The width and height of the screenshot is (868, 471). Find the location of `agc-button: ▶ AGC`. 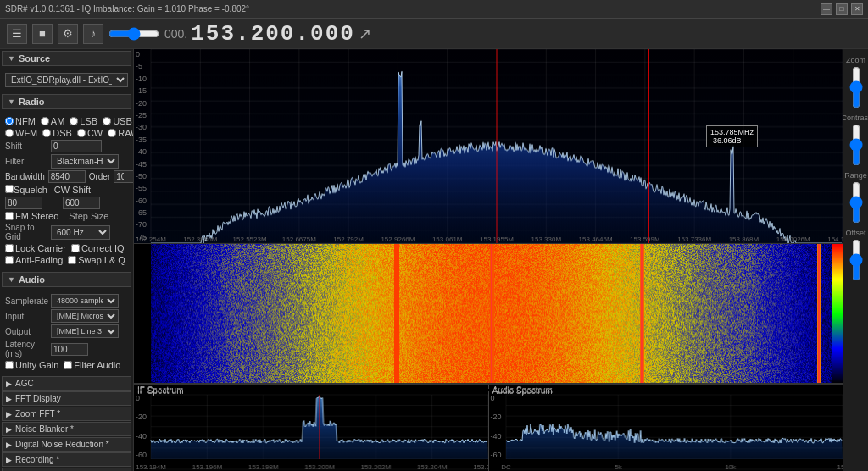

agc-button: ▶ AGC is located at coordinates (66, 383).